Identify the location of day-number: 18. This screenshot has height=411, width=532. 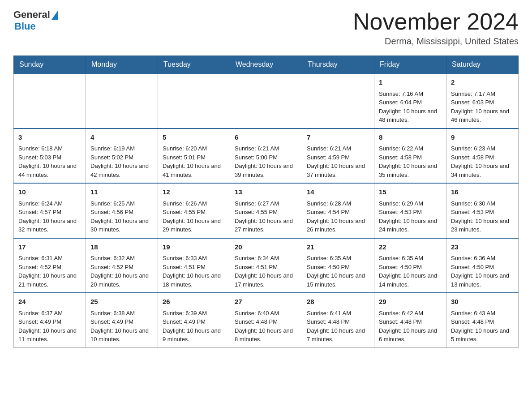
(122, 247).